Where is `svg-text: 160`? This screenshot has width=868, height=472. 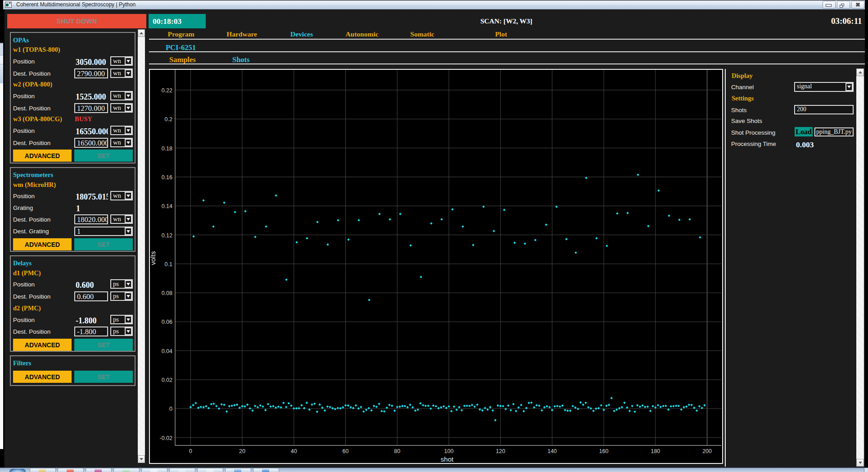
svg-text: 160 is located at coordinates (604, 451).